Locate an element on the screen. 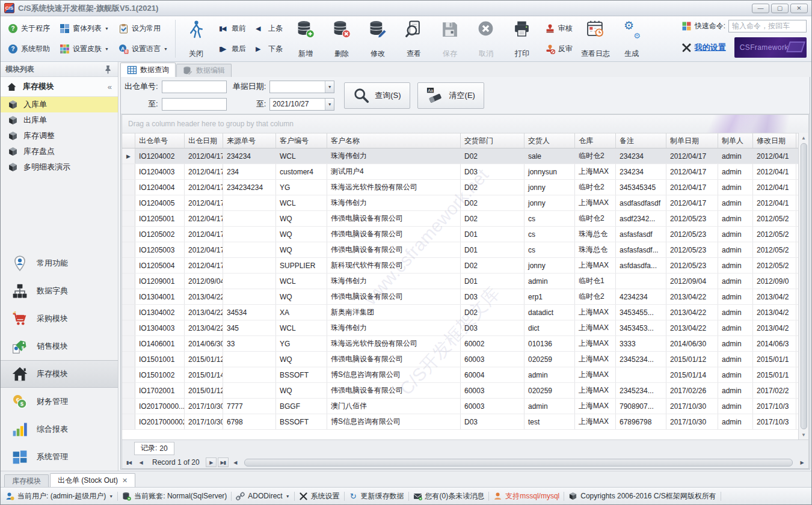 This screenshot has height=505, width=812. column-header: 备注 is located at coordinates (641, 141).